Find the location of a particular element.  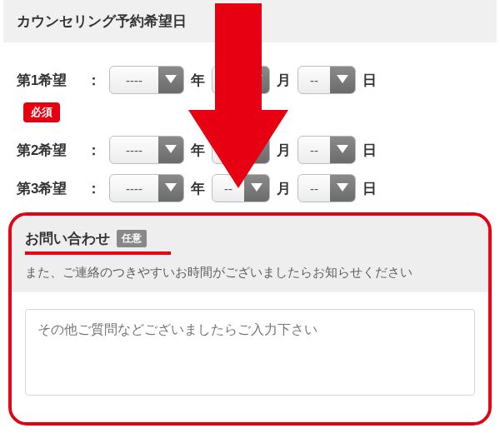

pref1-label: 第1希望 is located at coordinates (48, 80).